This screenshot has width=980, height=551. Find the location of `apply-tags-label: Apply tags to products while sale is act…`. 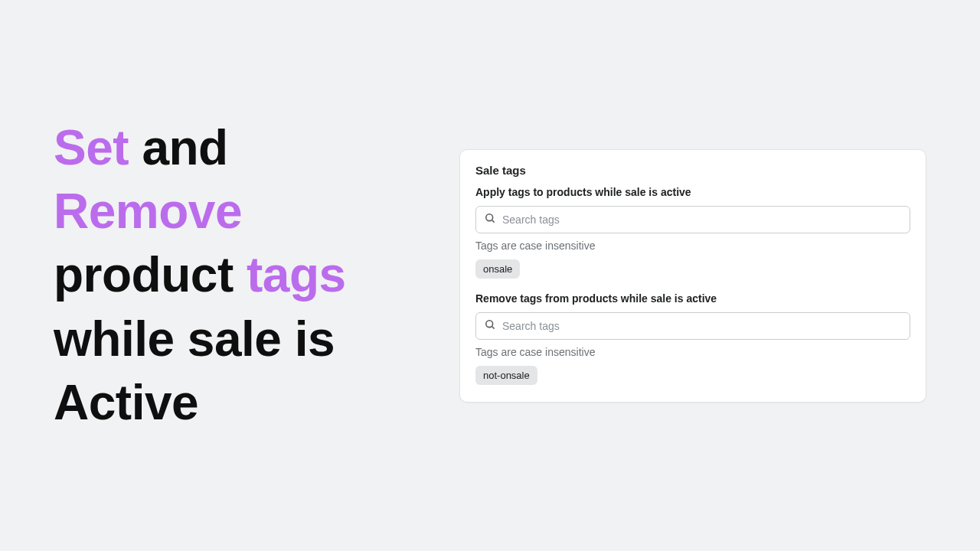

apply-tags-label: Apply tags to products while sale is act… is located at coordinates (693, 192).